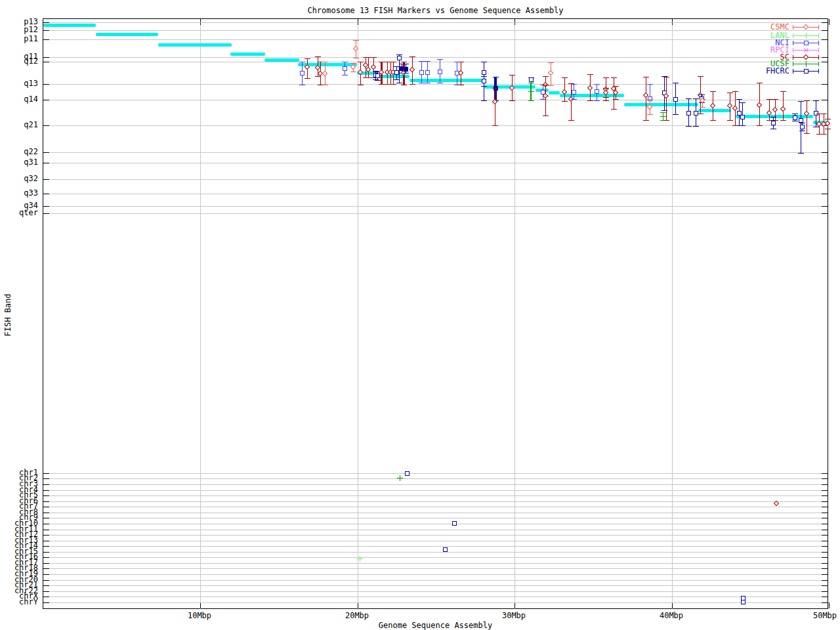 Image resolution: width=840 pixels, height=630 pixels. I want to click on legend-marker-fhcrc, so click(806, 71).